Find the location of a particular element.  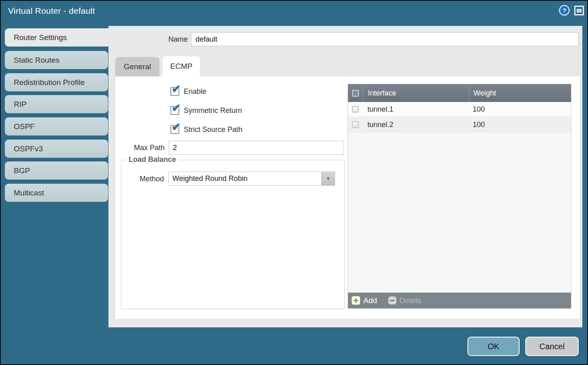

dialog-title: Virtual Router - default is located at coordinates (52, 11).